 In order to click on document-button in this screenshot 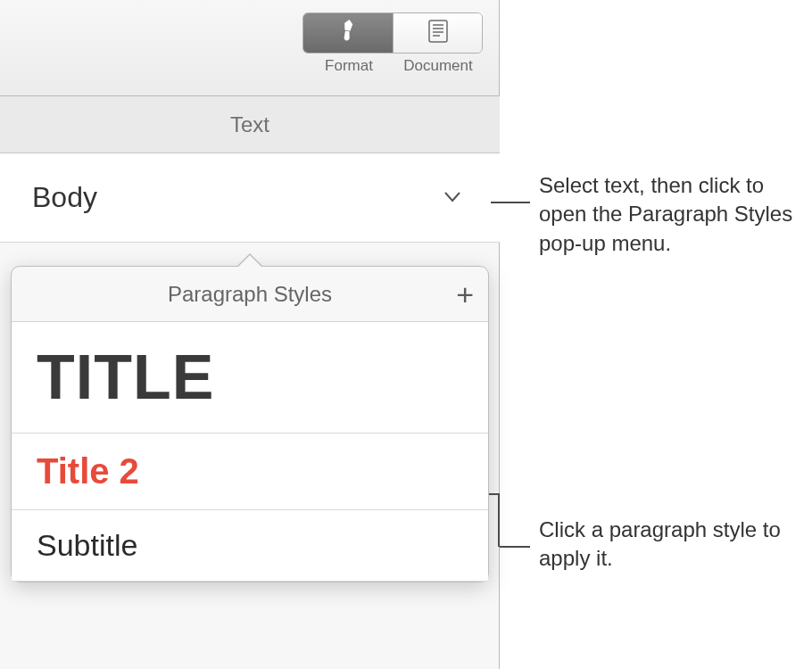, I will do `click(437, 33)`.